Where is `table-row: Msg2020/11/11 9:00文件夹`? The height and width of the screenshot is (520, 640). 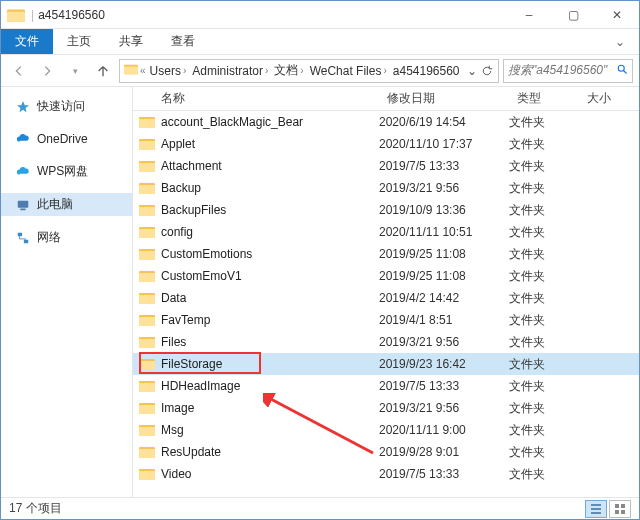 table-row: Msg2020/11/11 9:00文件夹 is located at coordinates (386, 430).